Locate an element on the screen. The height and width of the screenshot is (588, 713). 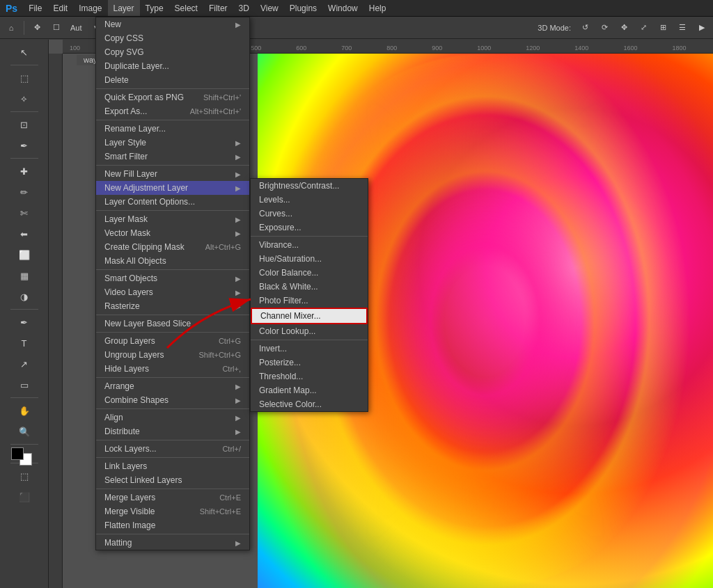
menu-item-layer-content-options---: Layer Content Options... is located at coordinates (173, 202).